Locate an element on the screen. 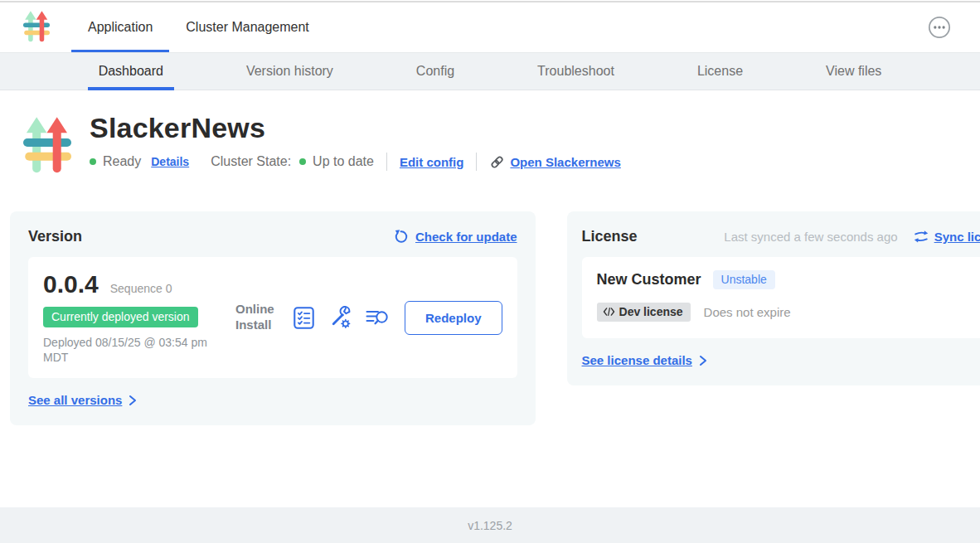 The width and height of the screenshot is (980, 543). edit-config-button is located at coordinates (340, 318).